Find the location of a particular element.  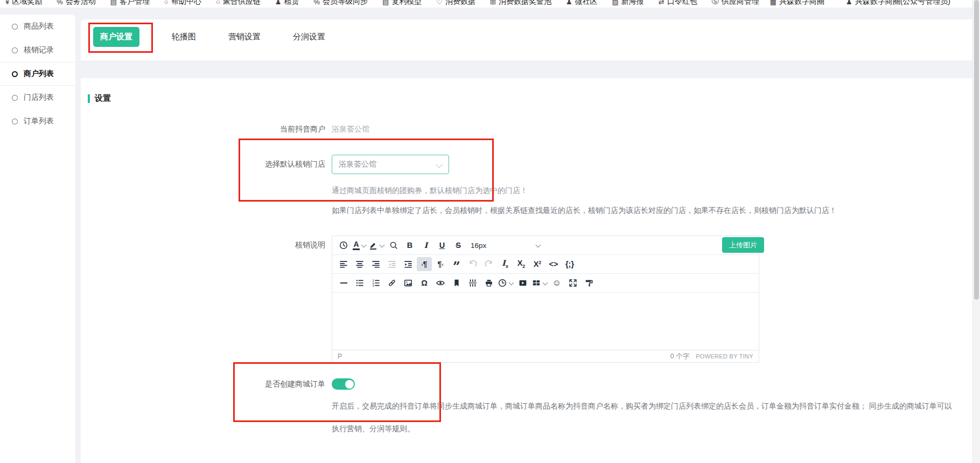

bullet-list-icon is located at coordinates (360, 283).